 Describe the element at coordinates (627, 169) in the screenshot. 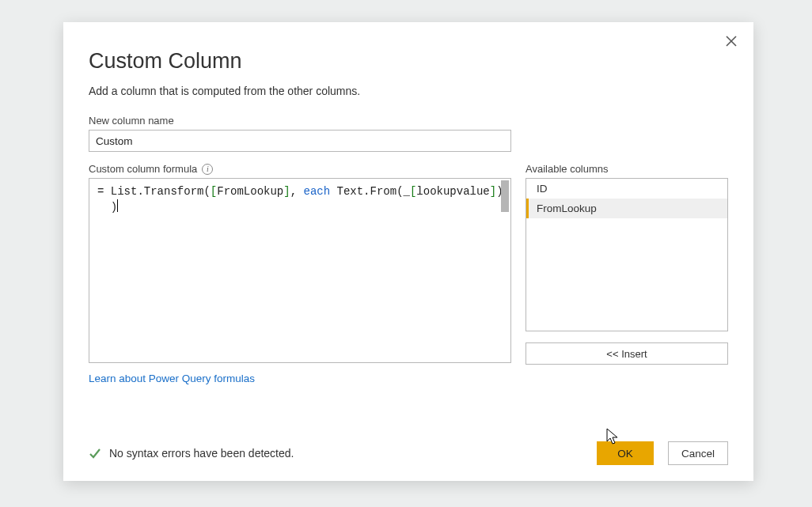

I see `available-columns-label: Available columns` at that location.